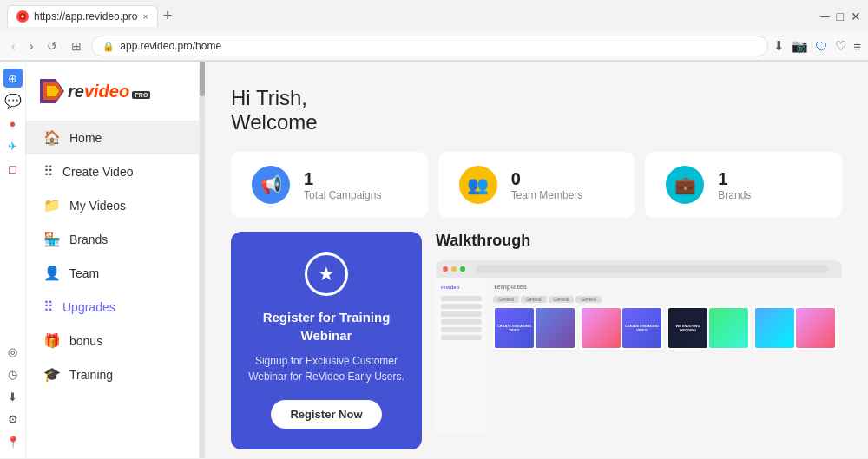 This screenshot has height=459, width=868. Describe the element at coordinates (113, 172) in the screenshot. I see `sidebar-item-create-video: ⠿ Create Video` at that location.